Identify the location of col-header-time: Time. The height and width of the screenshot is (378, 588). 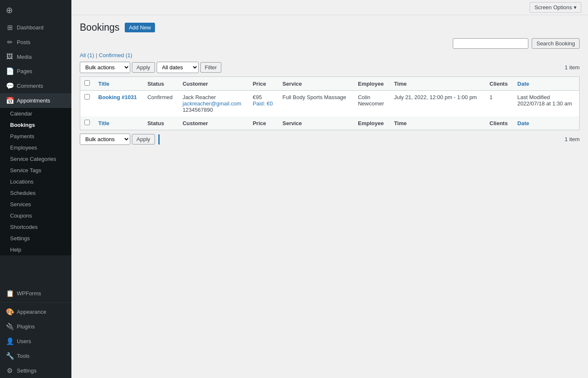
(438, 84).